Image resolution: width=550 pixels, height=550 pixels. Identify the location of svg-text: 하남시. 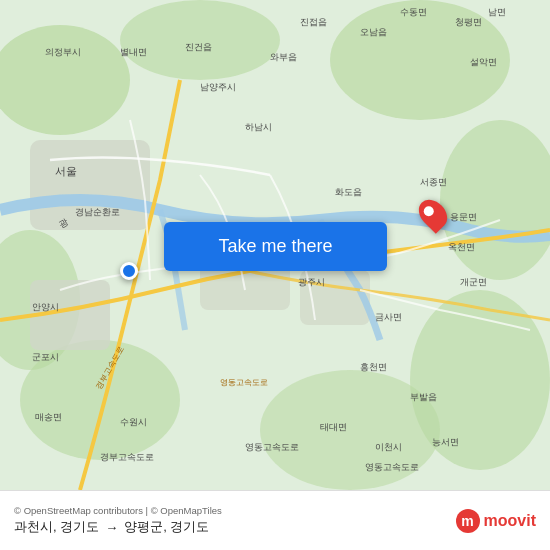
(258, 127).